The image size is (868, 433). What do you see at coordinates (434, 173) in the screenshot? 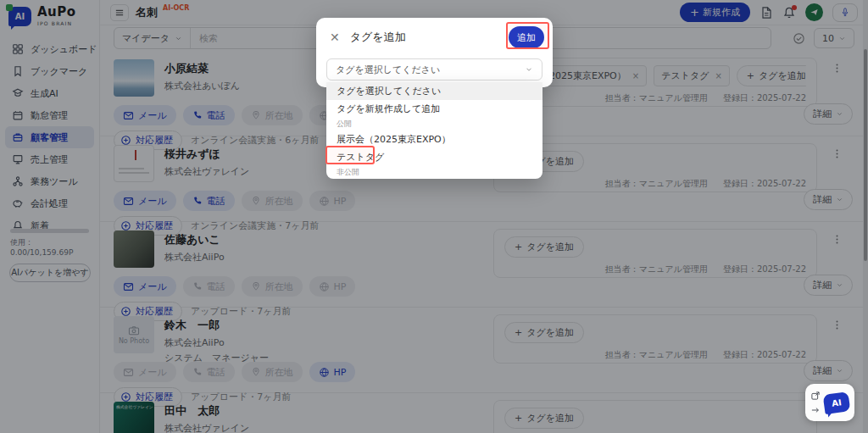
I see `dropdown-group-private: 非公開` at bounding box center [434, 173].